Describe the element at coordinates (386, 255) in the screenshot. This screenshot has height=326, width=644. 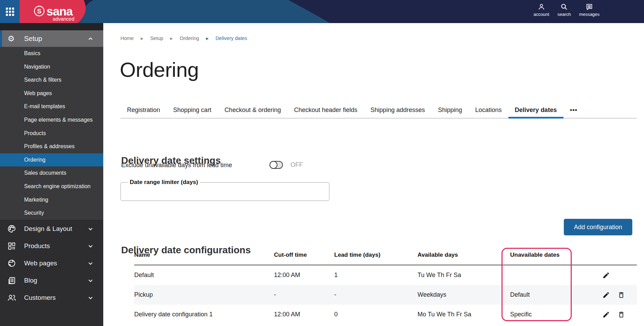
I see `table-header-row: Name Cut-off time Lead time (days) Avail…` at that location.